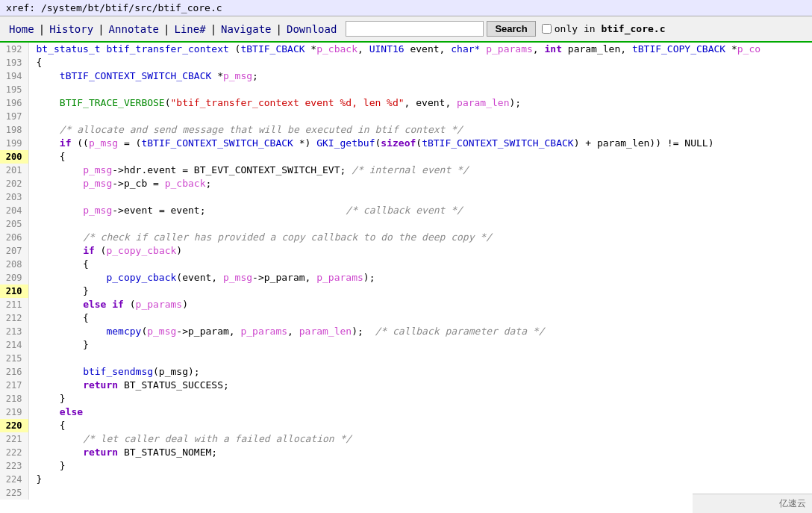 This screenshot has height=513, width=812. Describe the element at coordinates (14, 251) in the screenshot. I see `line-number: 207` at that location.